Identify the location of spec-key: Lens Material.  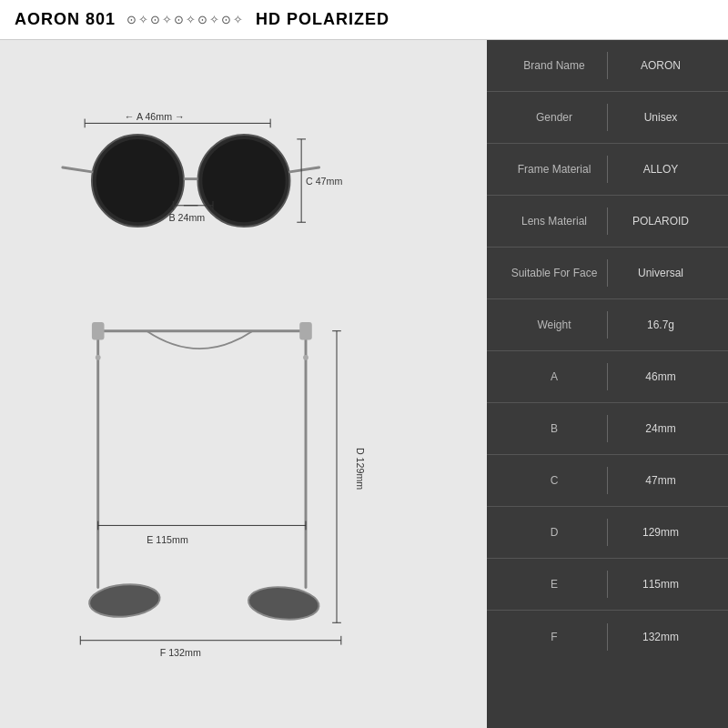
(554, 221).